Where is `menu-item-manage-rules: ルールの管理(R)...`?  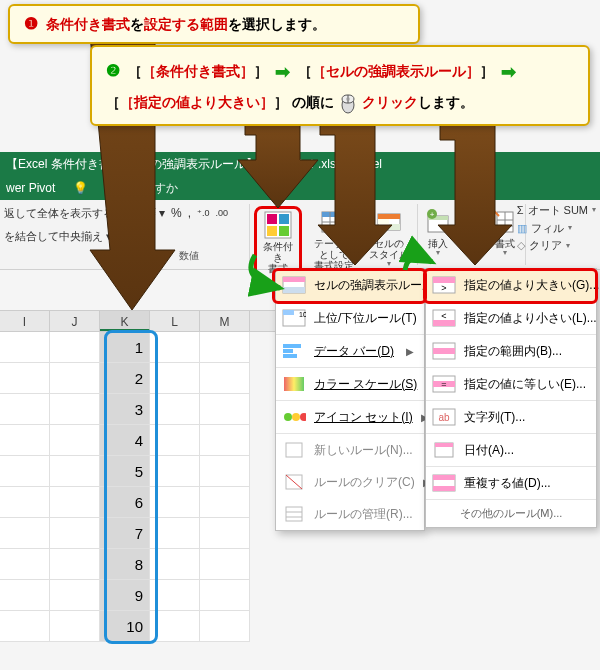
menu-item-manage-rules: ルールの管理(R)... is located at coordinates (350, 514).